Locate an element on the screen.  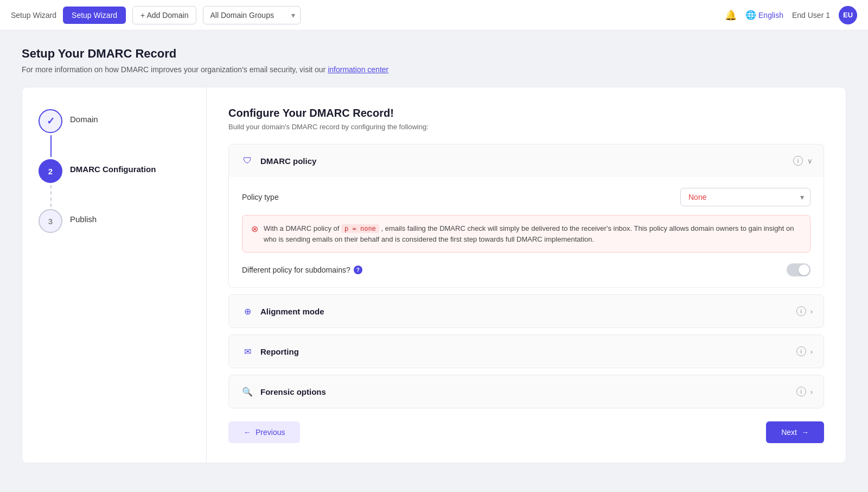
header-right: 🔔 🌐 English End User 1 EU is located at coordinates (791, 15).